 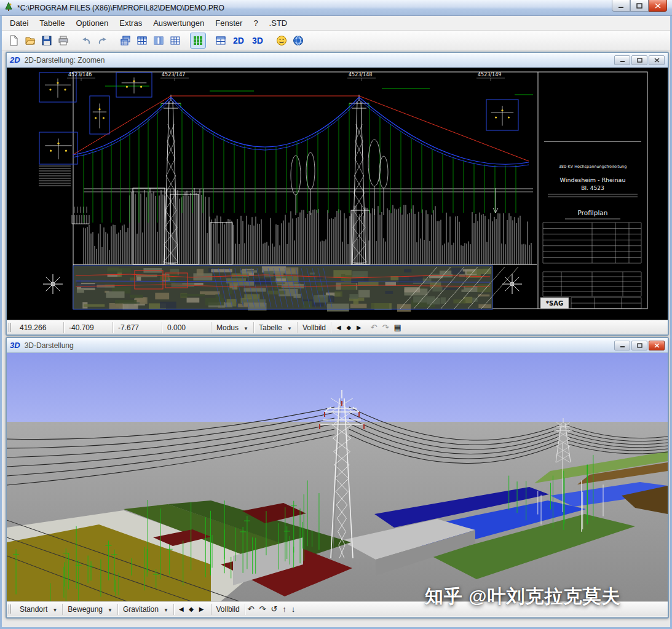 I want to click on vollbild-button-3d: Vollbild, so click(x=228, y=609).